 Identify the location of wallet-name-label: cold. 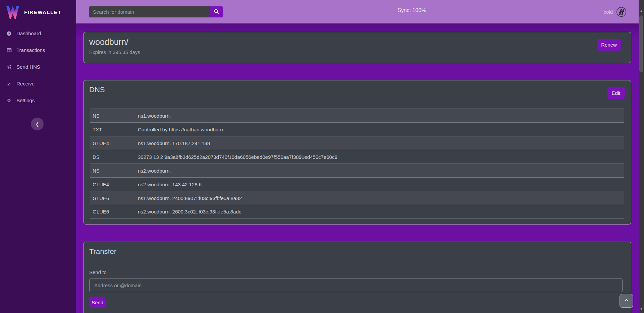
(608, 12).